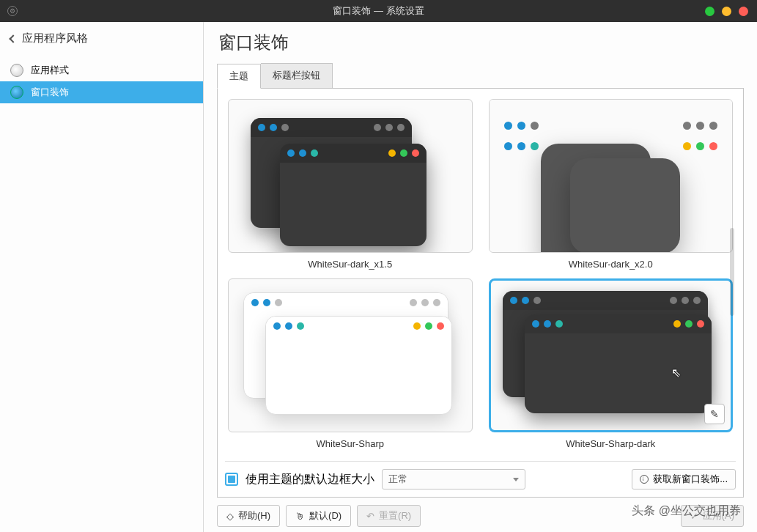  I want to click on use-theme-border-label: 使用主题的默认边框大小, so click(310, 479).